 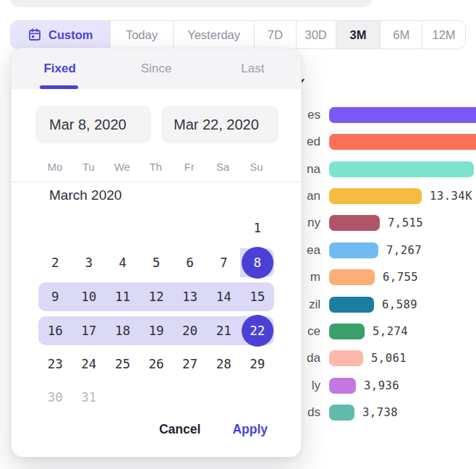 What do you see at coordinates (258, 297) in the screenshot?
I see `day-cell-15: 15` at bounding box center [258, 297].